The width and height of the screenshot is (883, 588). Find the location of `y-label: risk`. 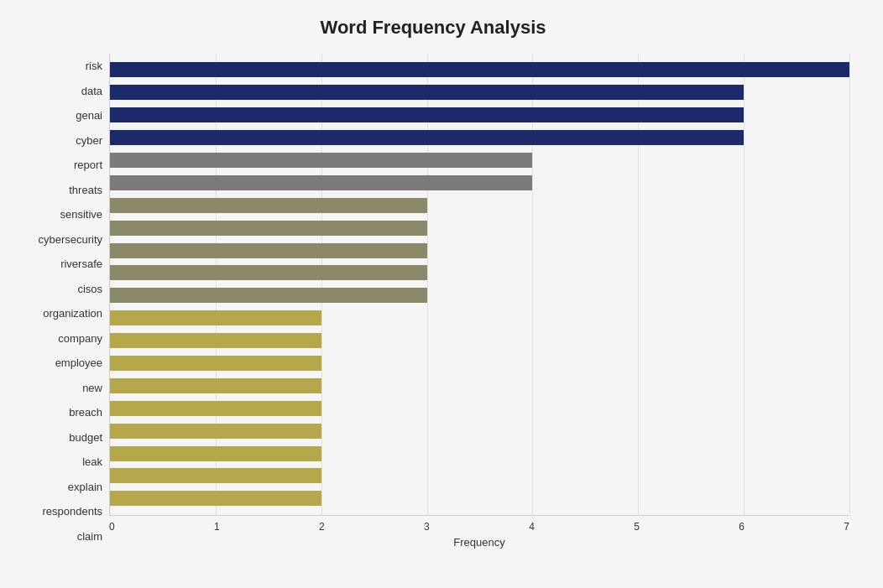

y-label: risk is located at coordinates (94, 65).